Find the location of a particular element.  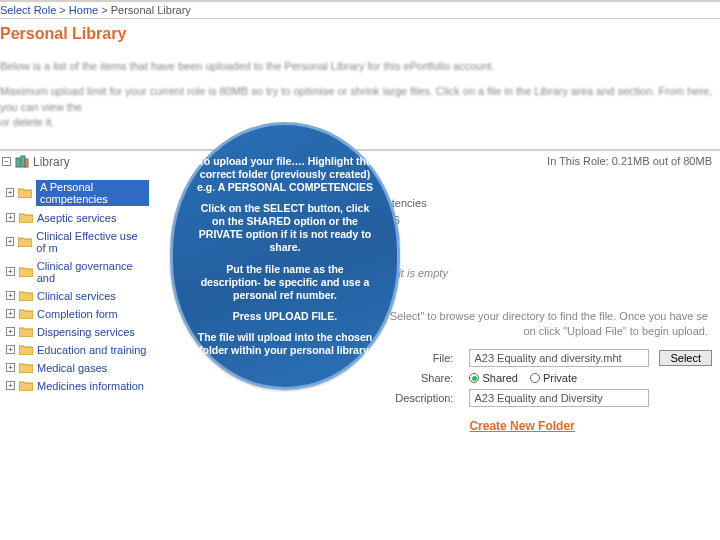

tree-item-label: Dispensing services is located at coordinates (86, 332).